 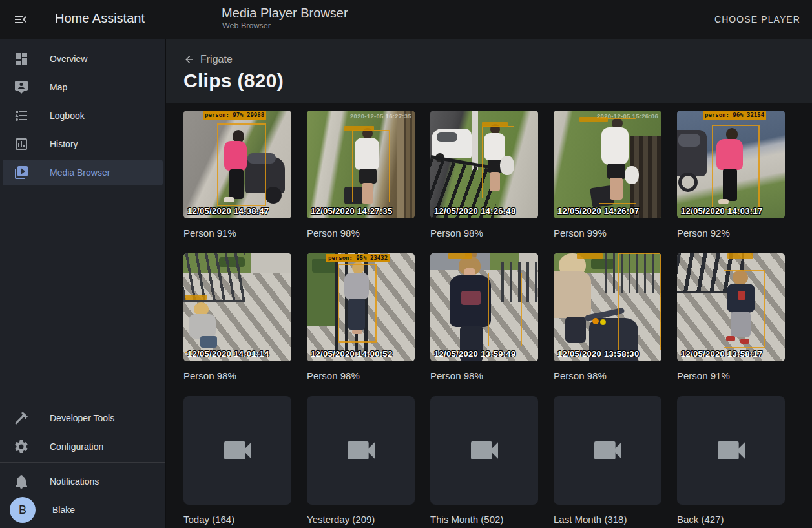 What do you see at coordinates (74, 481) in the screenshot?
I see `sidebar-item-label: Notifications` at bounding box center [74, 481].